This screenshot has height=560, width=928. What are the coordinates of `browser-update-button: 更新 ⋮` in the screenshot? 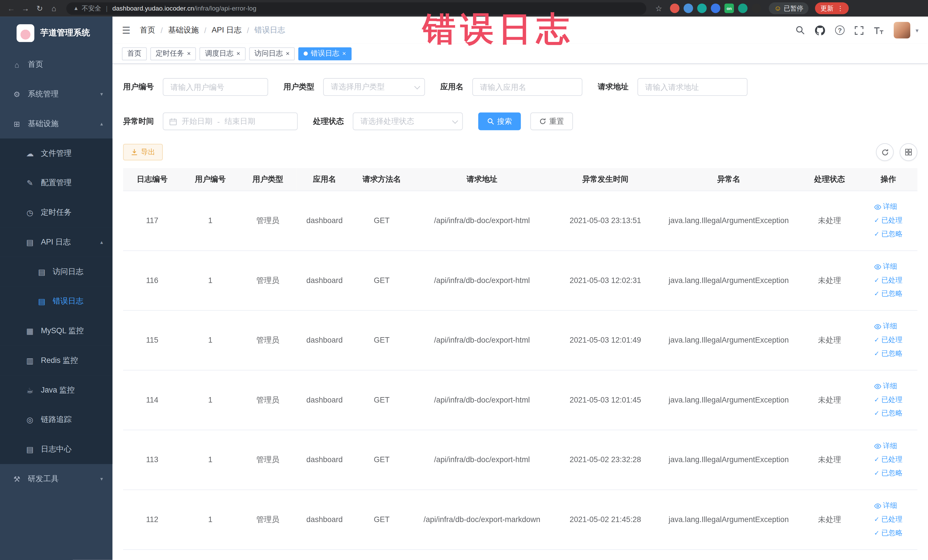 It's located at (832, 8).